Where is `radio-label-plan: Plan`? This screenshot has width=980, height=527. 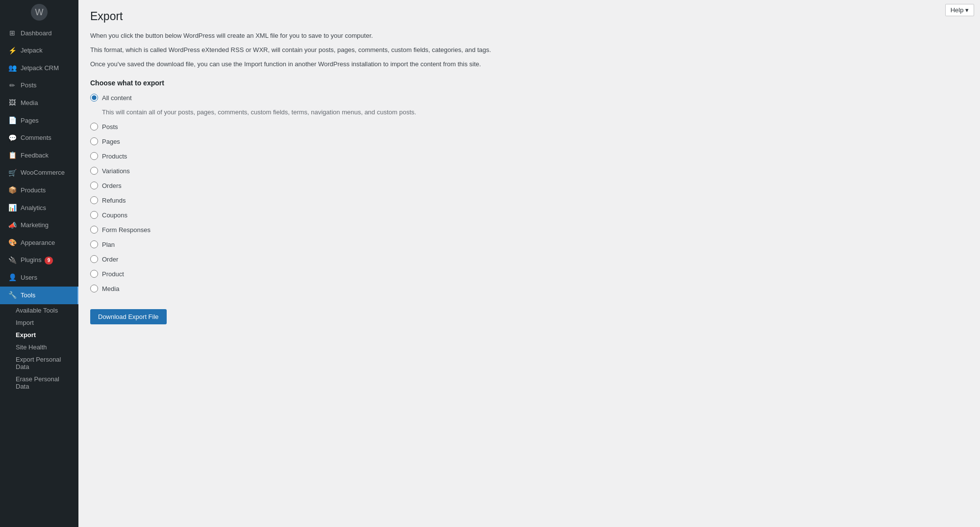 radio-label-plan: Plan is located at coordinates (108, 244).